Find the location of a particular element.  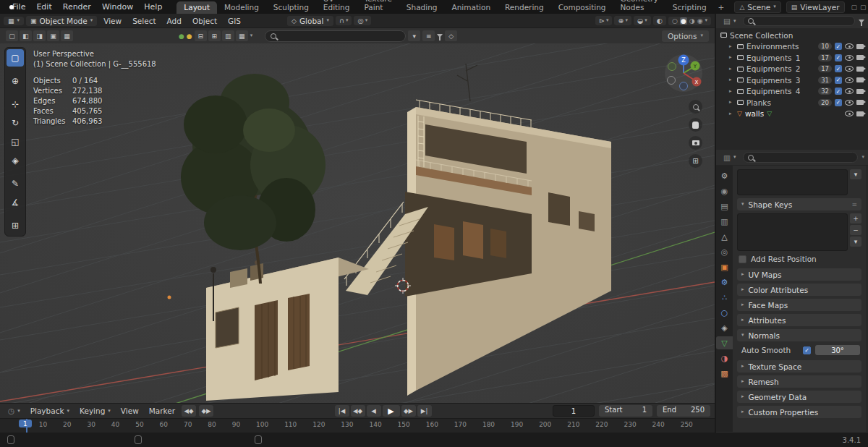

properties-panel-header: ▸ Face Maps is located at coordinates (799, 305).